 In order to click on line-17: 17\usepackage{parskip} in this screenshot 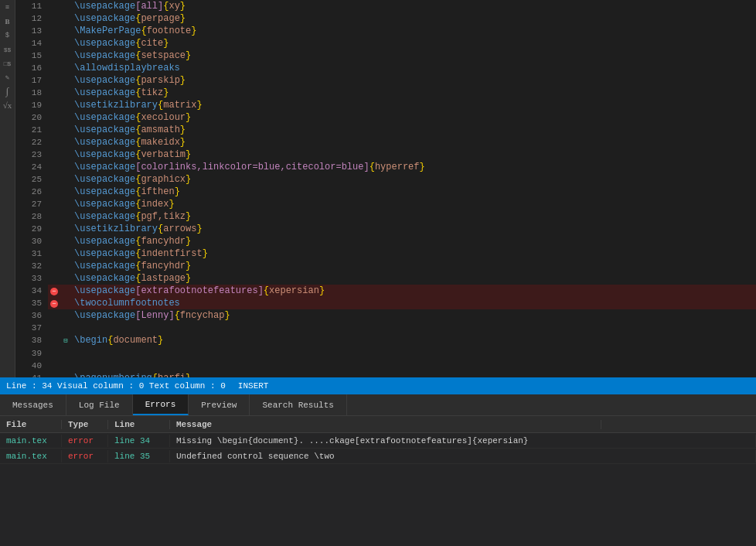, I will do `click(386, 80)`.